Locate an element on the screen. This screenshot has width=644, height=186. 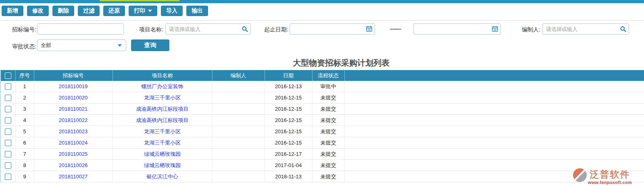
date-cell: 2018-11-13 is located at coordinates (288, 177).